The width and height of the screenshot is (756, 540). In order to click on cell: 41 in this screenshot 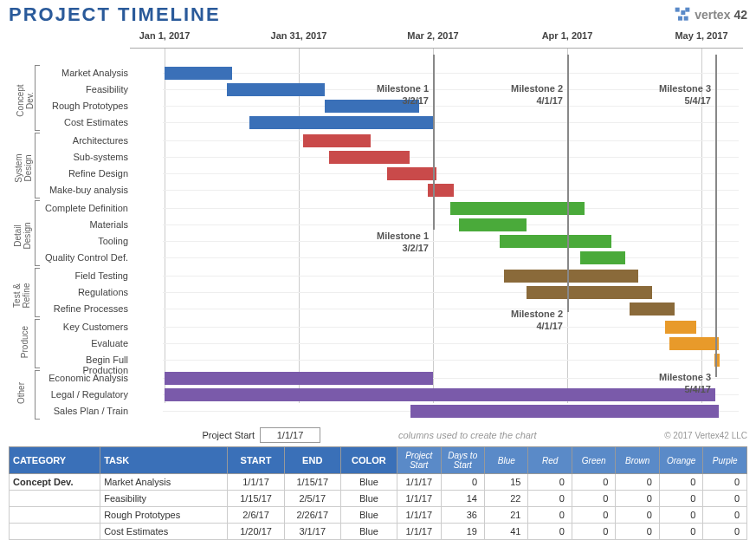, I will do `click(507, 532)`.